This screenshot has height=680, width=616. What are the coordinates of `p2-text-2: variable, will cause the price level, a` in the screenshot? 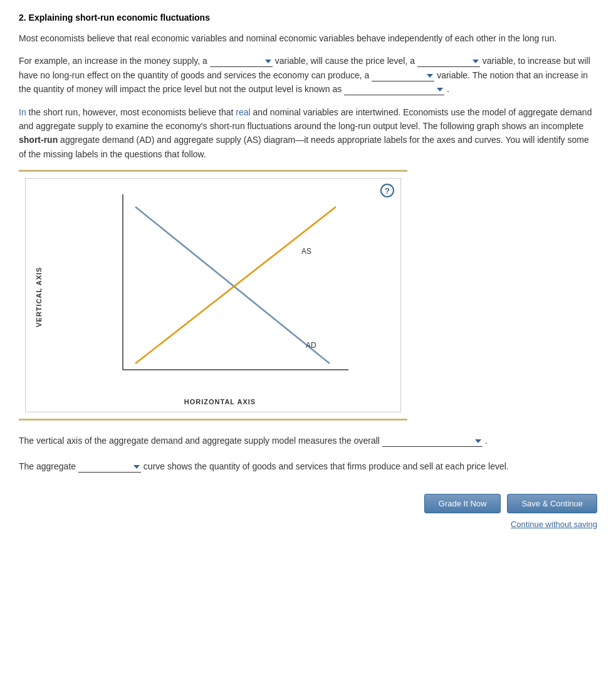 It's located at (345, 61).